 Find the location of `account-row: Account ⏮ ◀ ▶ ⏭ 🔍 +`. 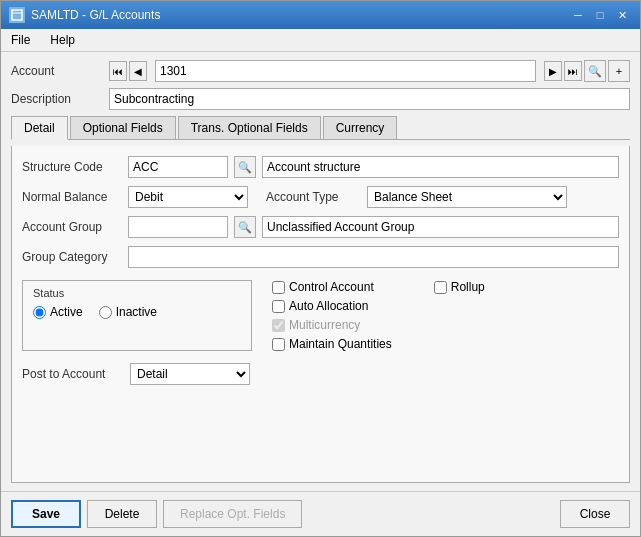

account-row: Account ⏮ ◀ ▶ ⏭ 🔍 + is located at coordinates (320, 71).